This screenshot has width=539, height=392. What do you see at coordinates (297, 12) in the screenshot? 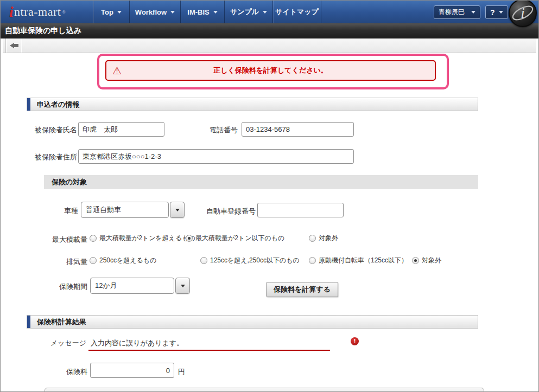
I see `nav-item-sitemap: サイトマップ` at bounding box center [297, 12].